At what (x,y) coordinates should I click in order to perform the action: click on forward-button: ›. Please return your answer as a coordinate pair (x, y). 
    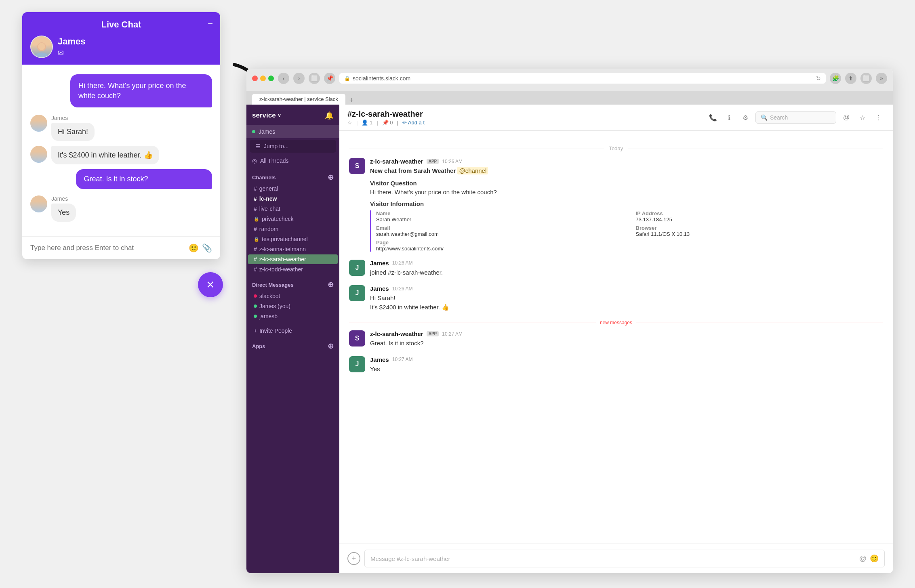
    Looking at the image, I should click on (299, 78).